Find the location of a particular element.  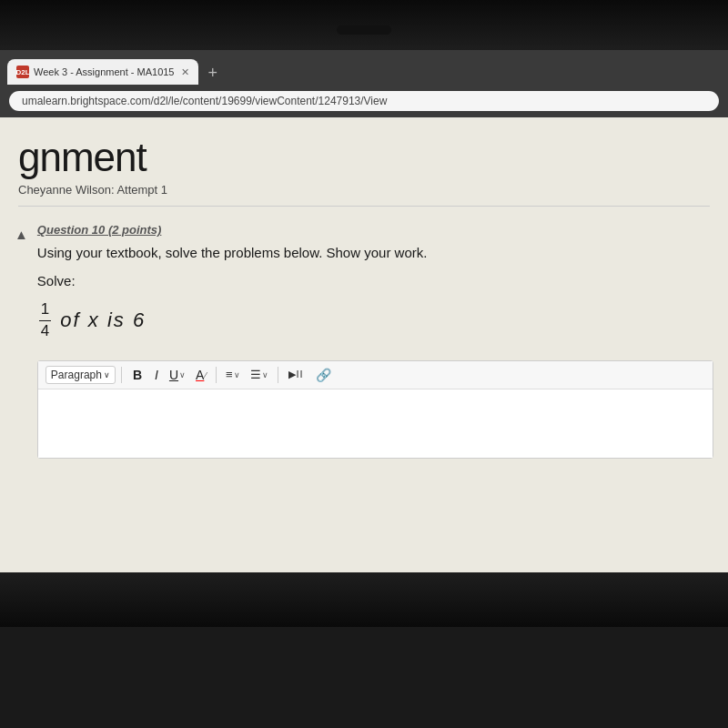

browser-chrome: D2L Week 3 - Assignment - MA1015 ✕ + uma… is located at coordinates (364, 84).